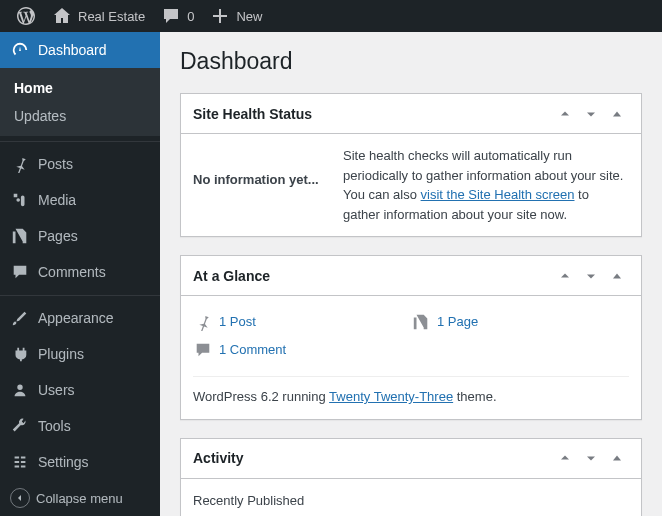  I want to click on widget-body: No information yet... Site health checks…, so click(411, 185).